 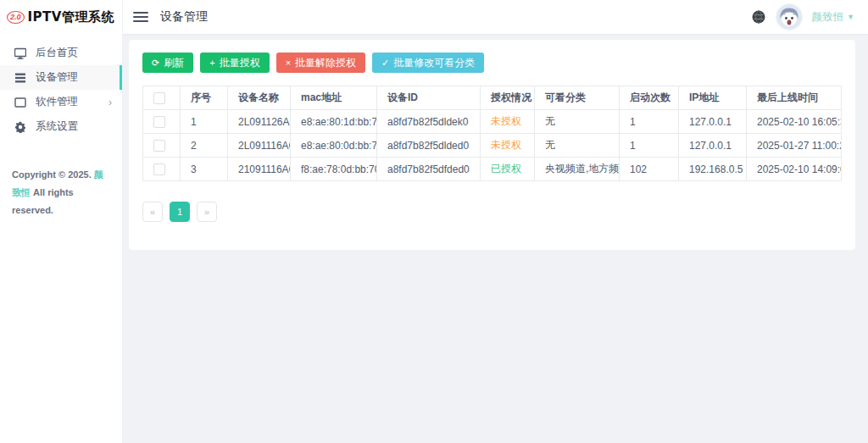 I want to click on column-header-boot-count: 启动次数, so click(x=649, y=98).